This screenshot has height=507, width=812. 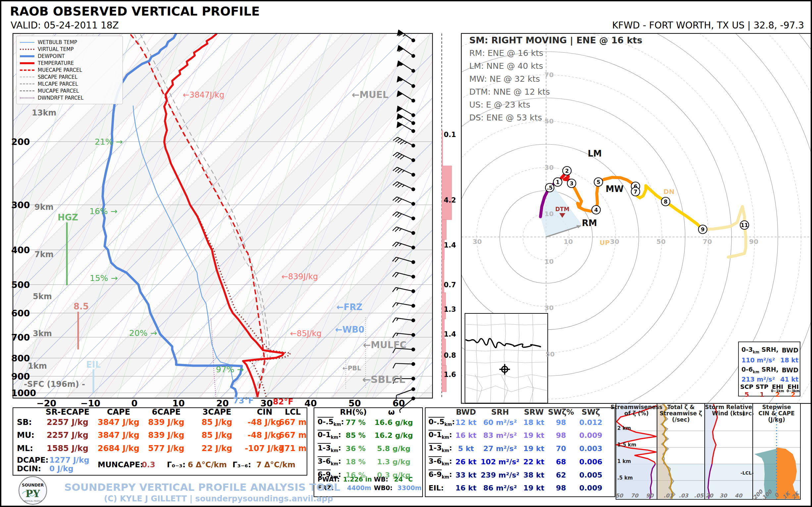 I want to click on layer-label: 0-.5km:, so click(x=442, y=422).